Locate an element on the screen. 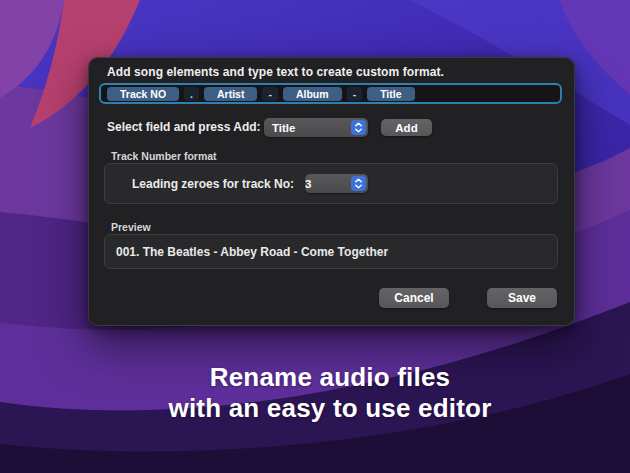 This screenshot has width=630, height=473. track-number-group-box: Leading zeroes for track No: 3 is located at coordinates (331, 184).